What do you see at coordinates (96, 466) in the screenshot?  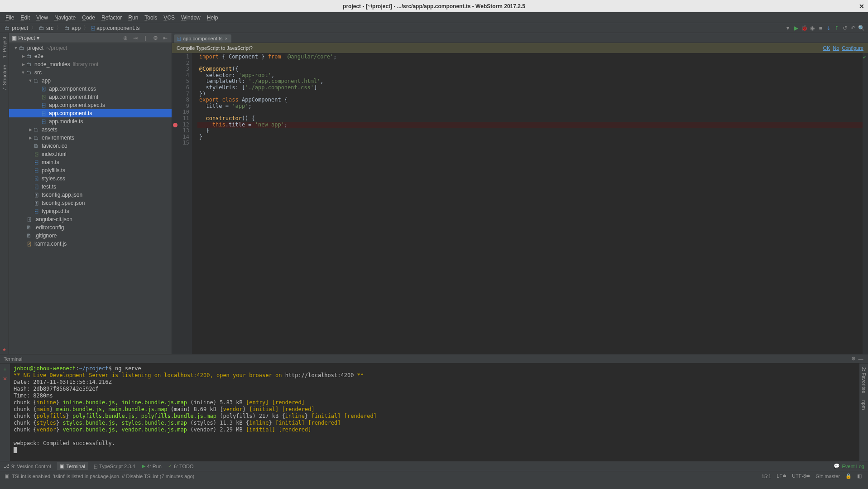 I see `ts-icon: ⍇` at bounding box center [96, 466].